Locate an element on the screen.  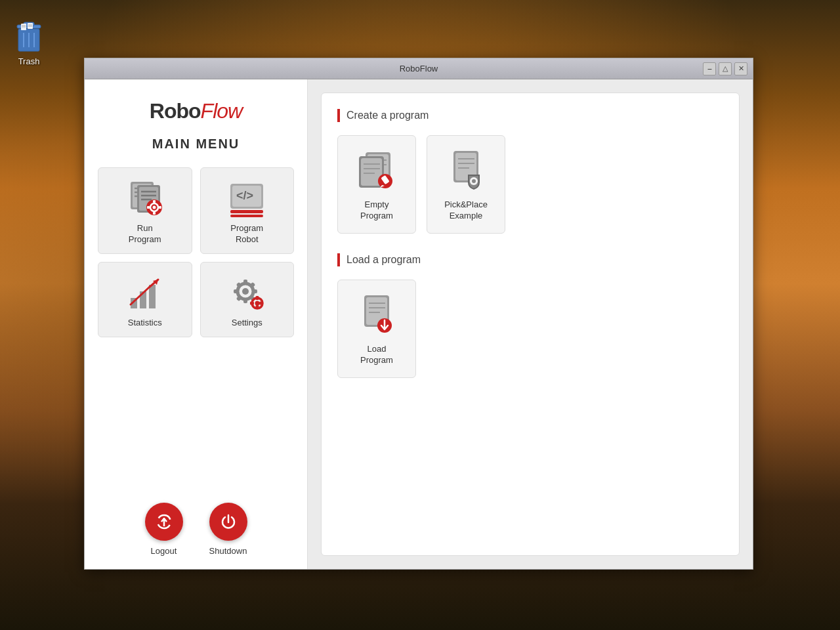
app-logo: RoboFlow is located at coordinates (196, 112).